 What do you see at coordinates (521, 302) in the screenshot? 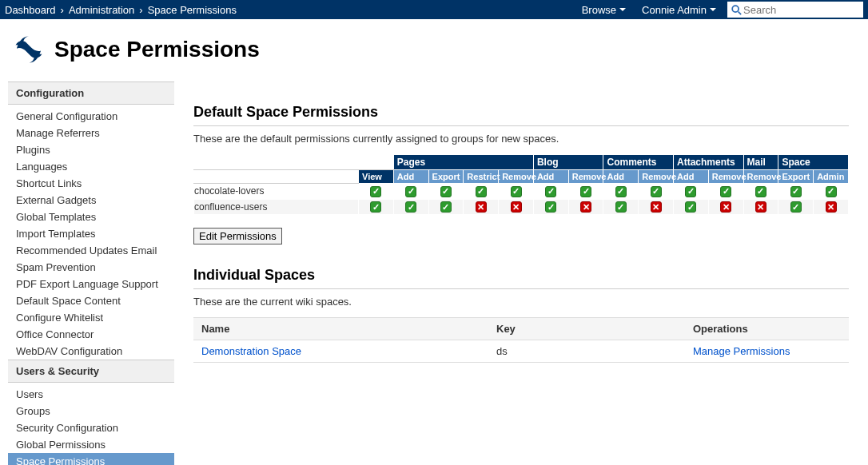
I see `individual-spaces-intro: These are the current wiki spaces.` at bounding box center [521, 302].